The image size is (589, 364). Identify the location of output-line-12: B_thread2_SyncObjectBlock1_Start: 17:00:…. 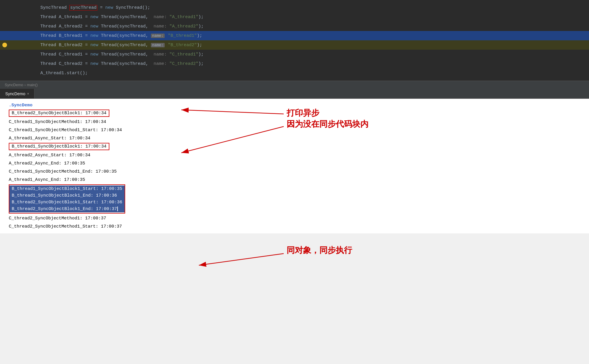
(67, 202).